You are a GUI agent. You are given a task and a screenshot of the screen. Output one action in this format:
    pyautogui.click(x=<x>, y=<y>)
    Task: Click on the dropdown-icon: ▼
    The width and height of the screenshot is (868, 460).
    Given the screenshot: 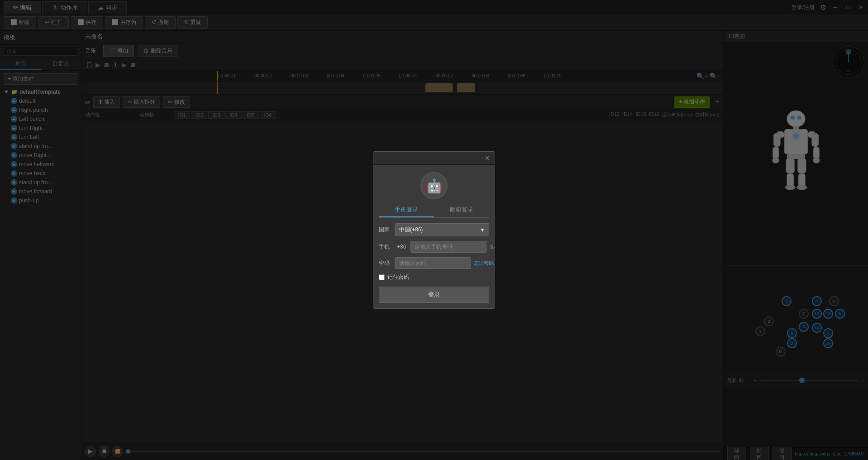 What is the action you would take?
    pyautogui.click(x=482, y=230)
    